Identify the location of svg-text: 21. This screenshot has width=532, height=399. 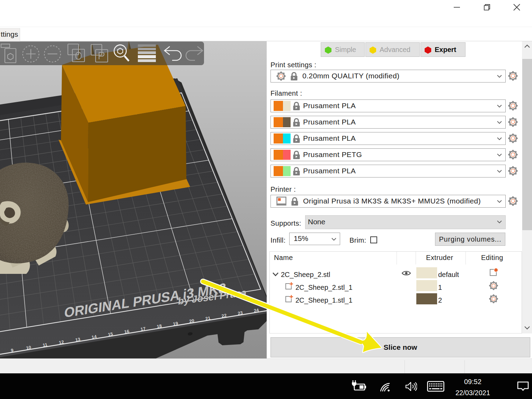
(208, 318).